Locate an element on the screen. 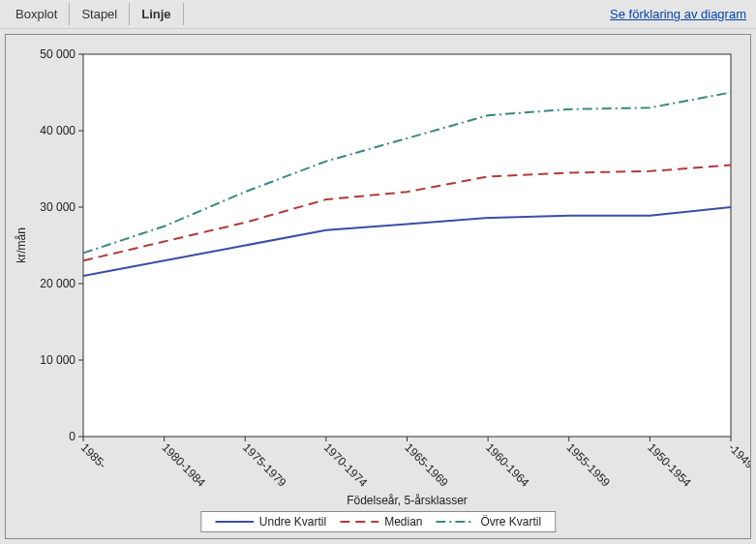 This screenshot has width=756, height=544. x-tick-label: 1970-1974 is located at coordinates (347, 465).